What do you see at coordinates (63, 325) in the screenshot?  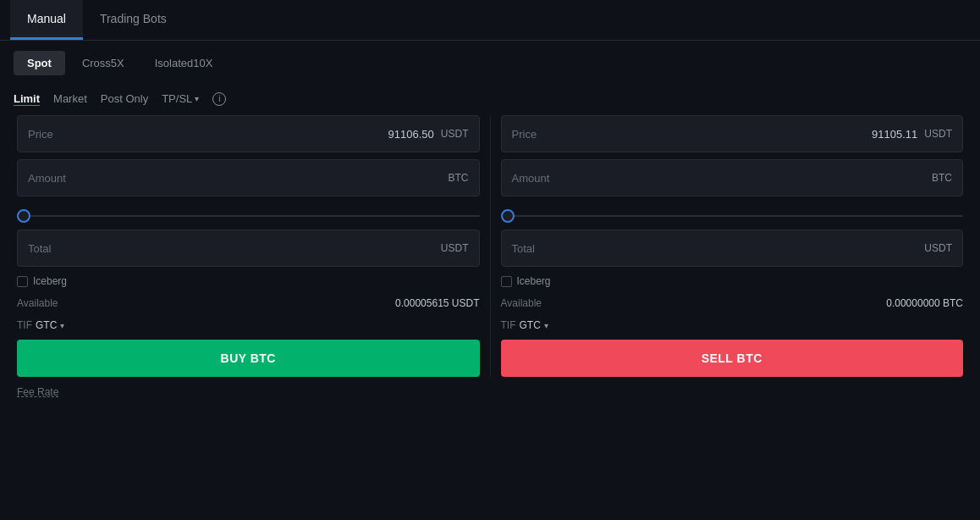 I see `buy-tif-chevron-icon: ▾` at bounding box center [63, 325].